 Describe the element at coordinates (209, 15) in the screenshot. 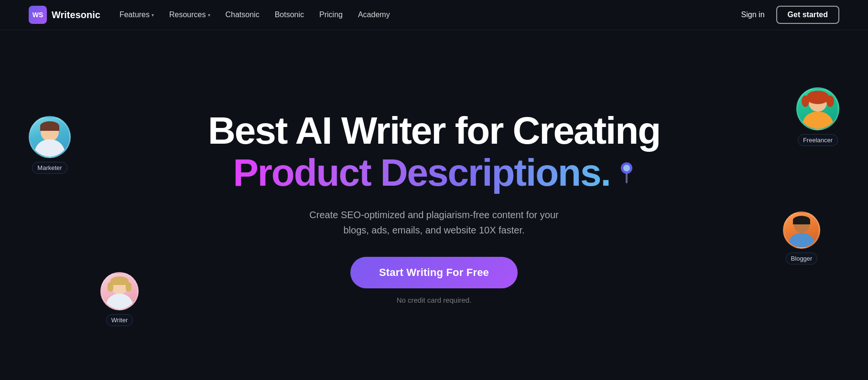

I see `nav-left: WS Writesonic Features ▾ Resources ▾ Cha…` at that location.